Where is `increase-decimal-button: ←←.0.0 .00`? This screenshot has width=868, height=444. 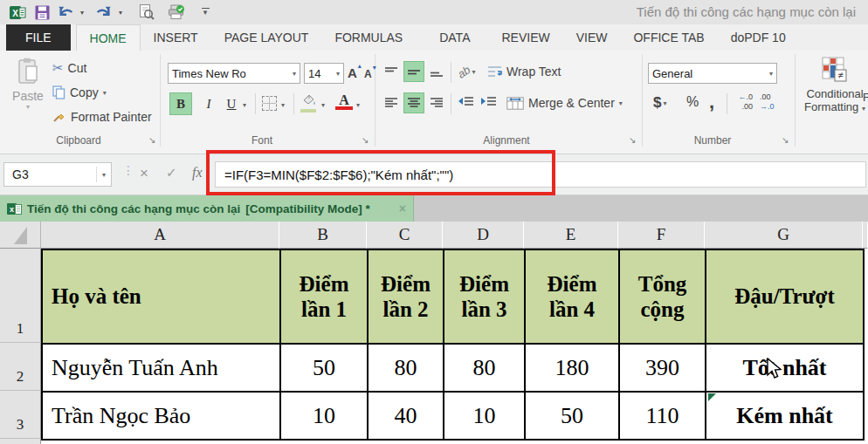 increase-decimal-button: ←←.0.0 .00 is located at coordinates (743, 102).